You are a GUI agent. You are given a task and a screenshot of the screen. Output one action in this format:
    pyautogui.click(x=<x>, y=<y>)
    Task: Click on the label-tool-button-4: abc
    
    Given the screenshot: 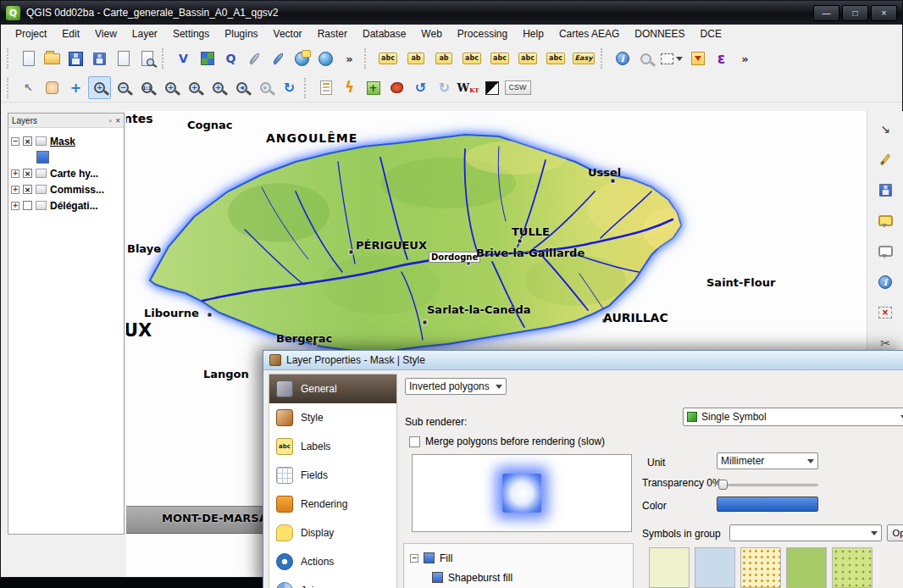 What is the action you would take?
    pyautogui.click(x=472, y=59)
    